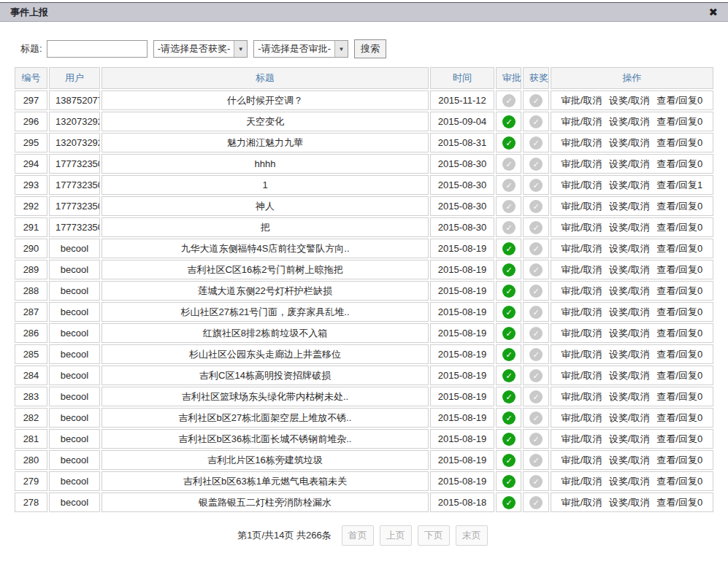  Describe the element at coordinates (536, 78) in the screenshot. I see `col-header-award: 获奖` at that location.